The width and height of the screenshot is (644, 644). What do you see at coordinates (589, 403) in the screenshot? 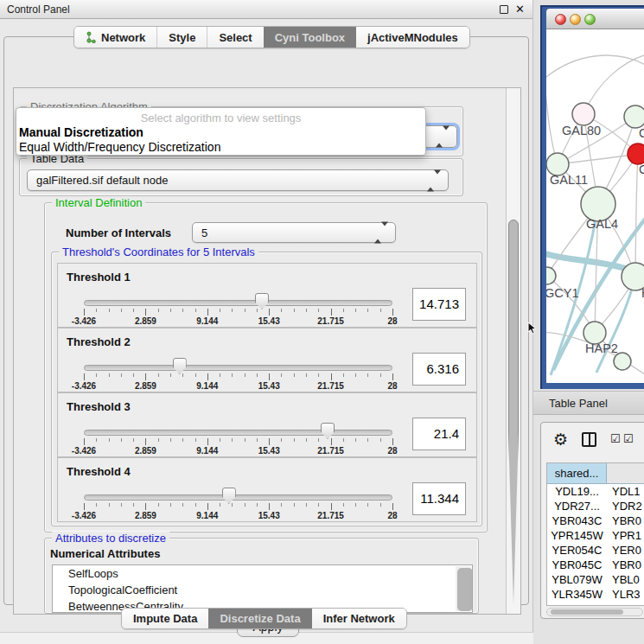
I see `table-panel-titlebar: Table Panel` at bounding box center [589, 403].